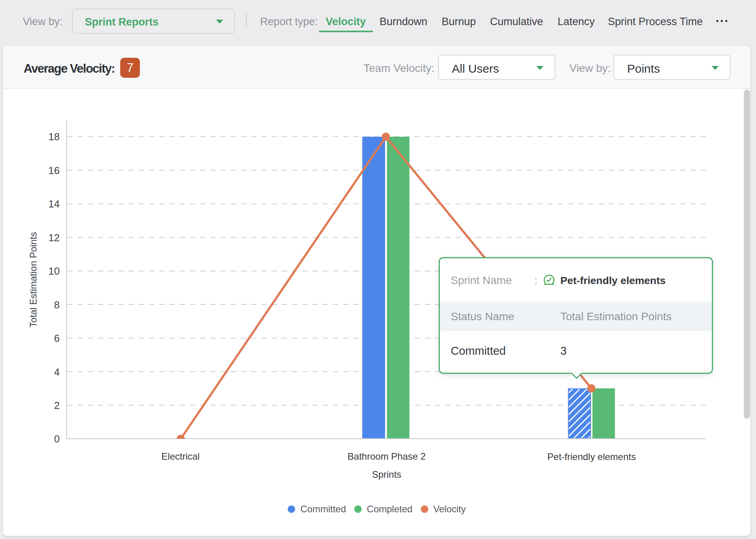  Describe the element at coordinates (450, 509) in the screenshot. I see `svg-text: Velocity` at that location.